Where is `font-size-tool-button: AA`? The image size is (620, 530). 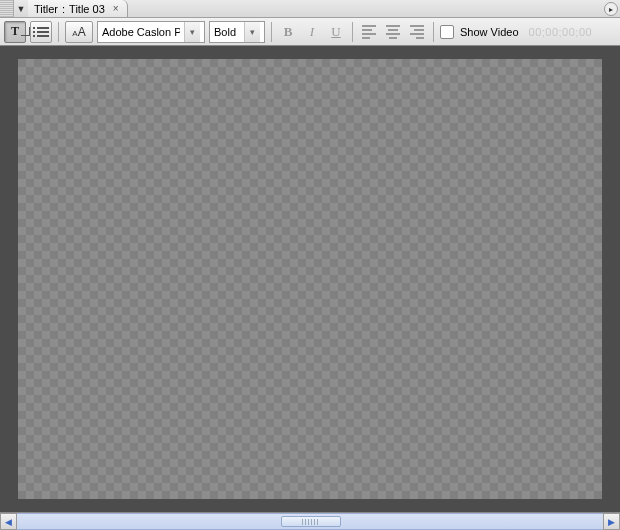
font-size-tool-button: AA is located at coordinates (79, 32).